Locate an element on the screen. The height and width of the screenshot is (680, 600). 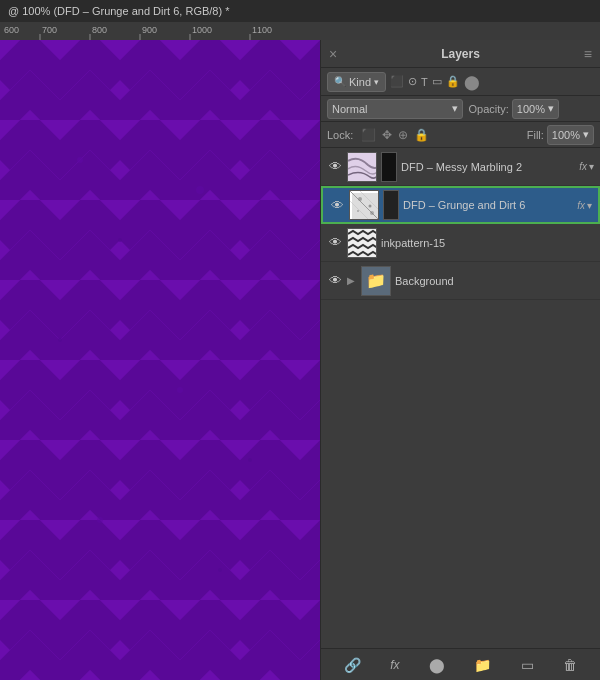
table-row: 👁 inkpattern-15 is located at coordinates (460, 243).